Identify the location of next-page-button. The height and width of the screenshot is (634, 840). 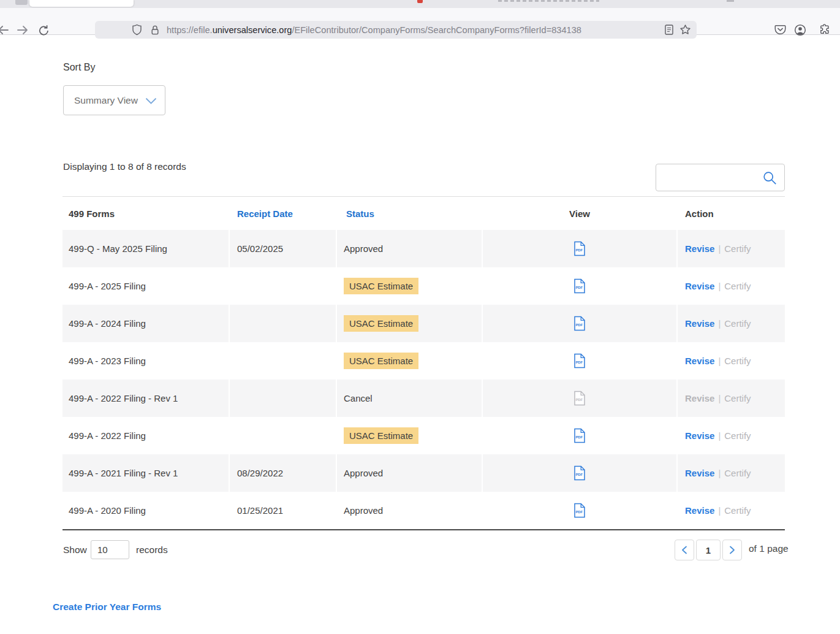
(732, 550).